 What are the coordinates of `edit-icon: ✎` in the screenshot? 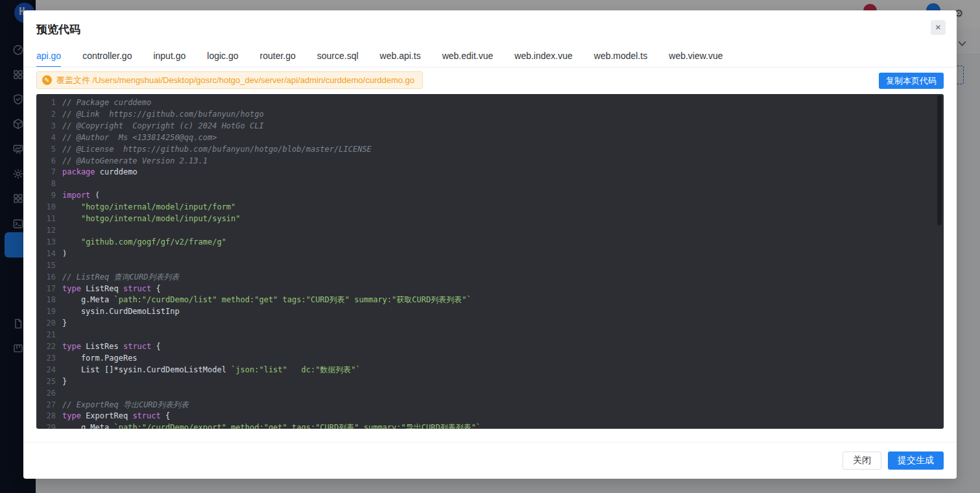 It's located at (47, 80).